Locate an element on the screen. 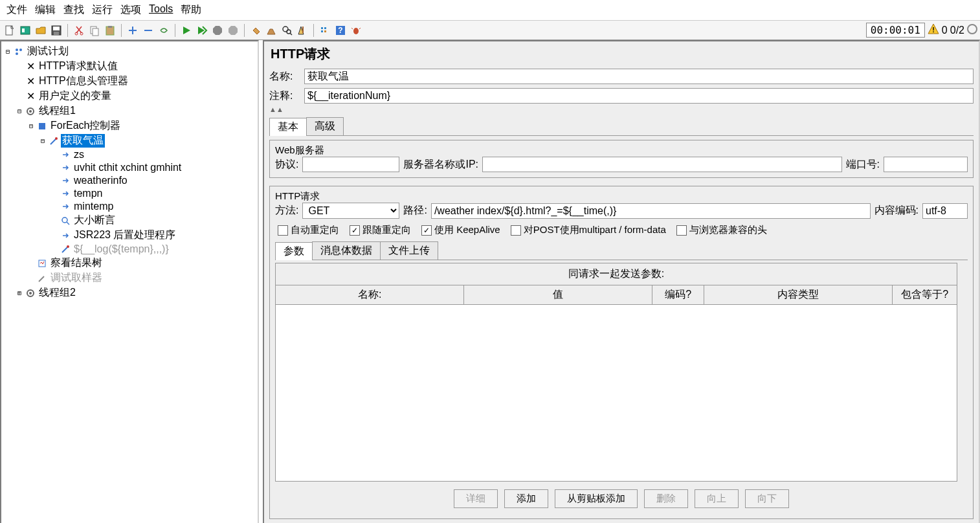  protocol-input is located at coordinates (351, 164).